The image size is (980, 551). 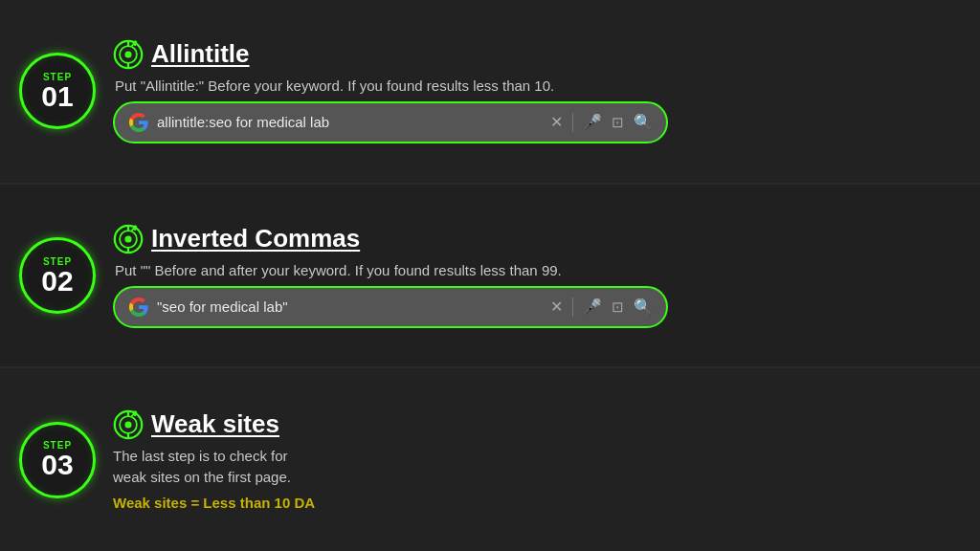 I want to click on search-bar-2: "seo for medical lab" ✕ 🎤 ⊡ 🔍, so click(x=390, y=307).